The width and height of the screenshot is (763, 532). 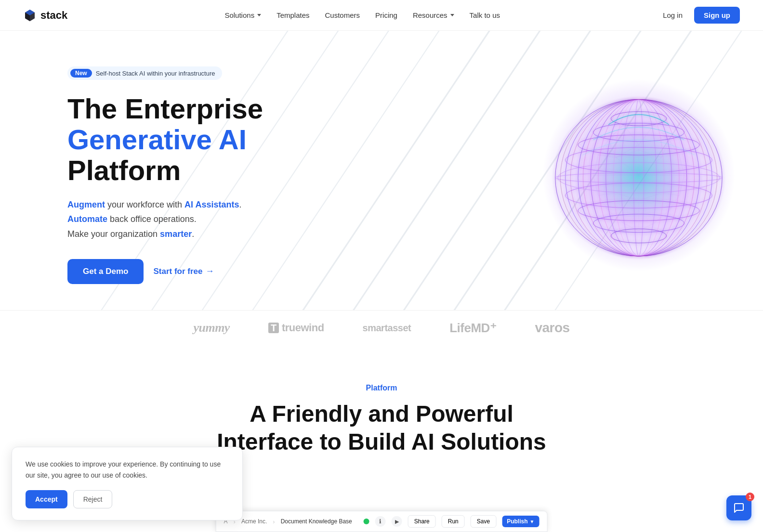 I want to click on logo-icon, so click(x=30, y=15).